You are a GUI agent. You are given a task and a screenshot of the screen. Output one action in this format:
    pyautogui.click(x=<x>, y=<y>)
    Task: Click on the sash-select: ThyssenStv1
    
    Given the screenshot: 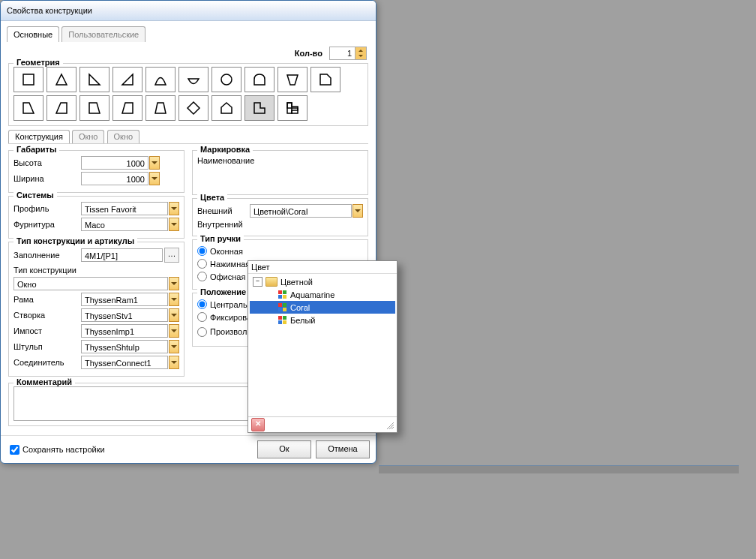 What is the action you would take?
    pyautogui.click(x=124, y=315)
    